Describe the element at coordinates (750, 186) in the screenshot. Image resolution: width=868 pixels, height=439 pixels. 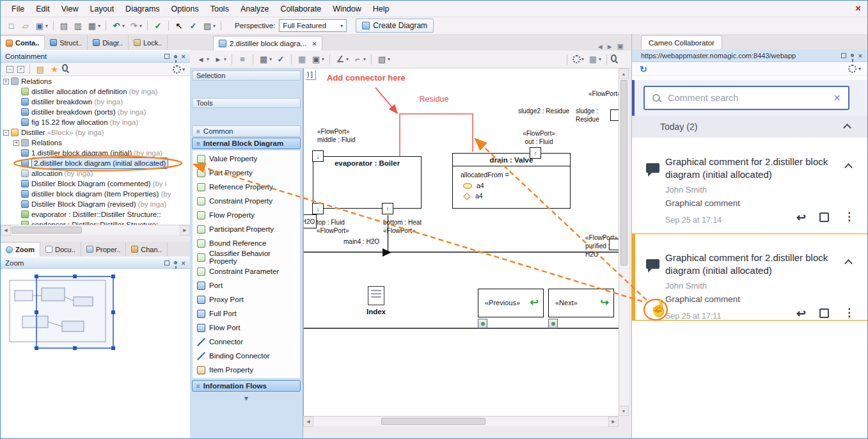
I see `comment-card: Graphical comment for 2.distiller block …` at that location.